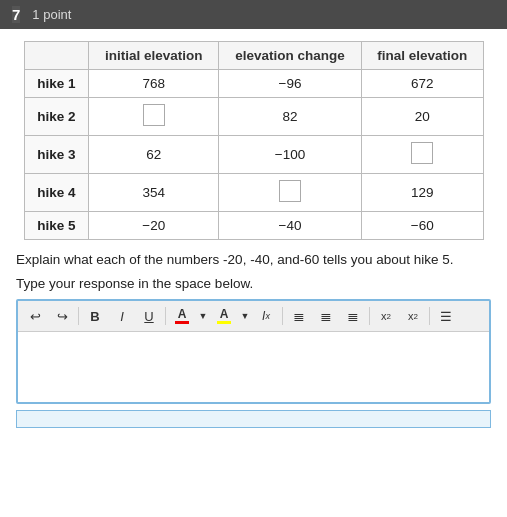 The image size is (507, 517). I want to click on bottom-bar, so click(254, 419).